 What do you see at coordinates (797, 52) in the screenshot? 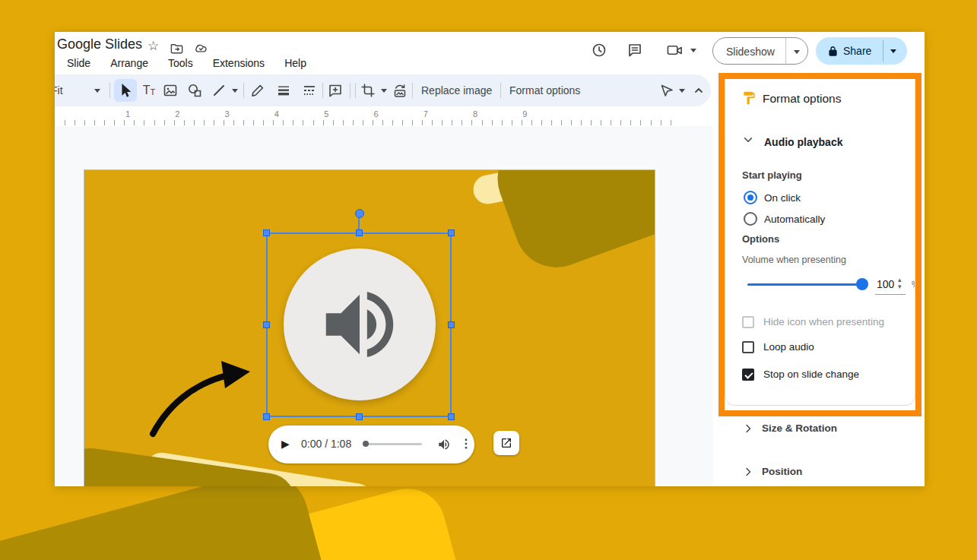
I see `slideshow-dropdown-caret` at bounding box center [797, 52].